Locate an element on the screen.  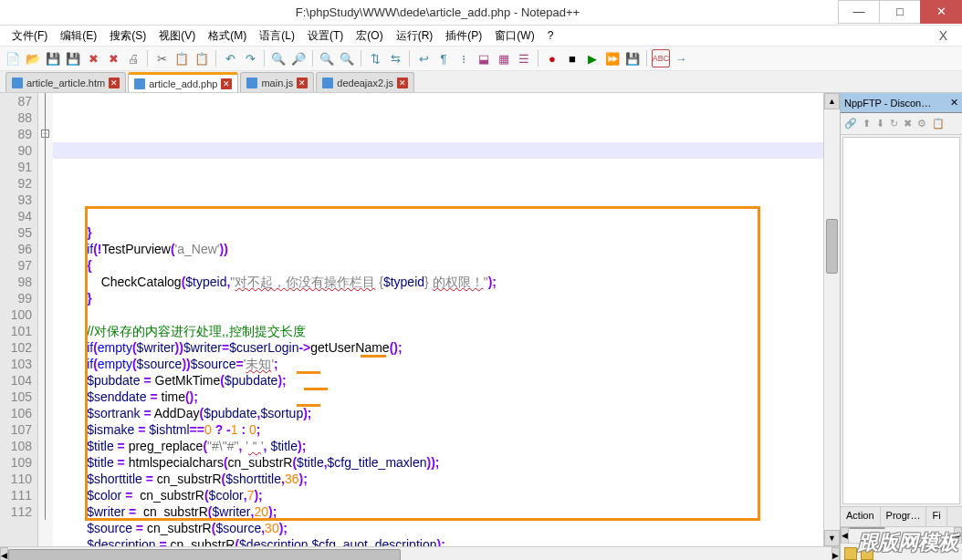
menu-window: 窗口(W) is located at coordinates (515, 36).